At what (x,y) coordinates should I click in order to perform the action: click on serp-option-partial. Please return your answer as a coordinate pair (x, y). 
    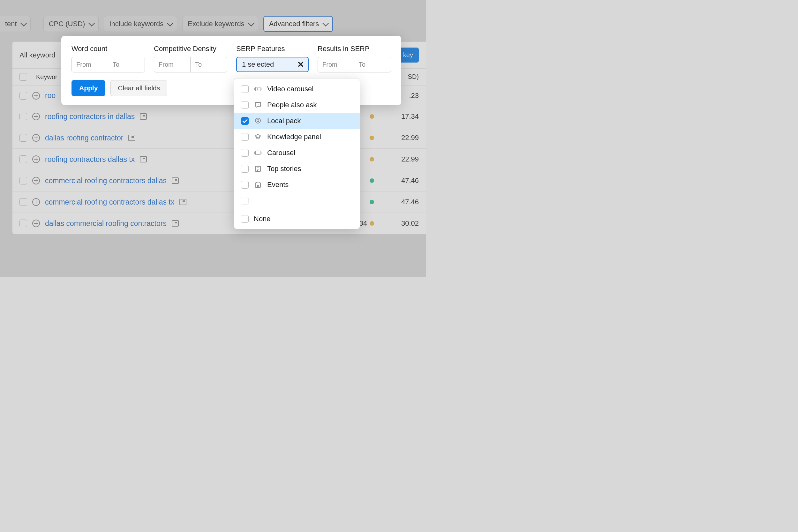
    Looking at the image, I should click on (297, 200).